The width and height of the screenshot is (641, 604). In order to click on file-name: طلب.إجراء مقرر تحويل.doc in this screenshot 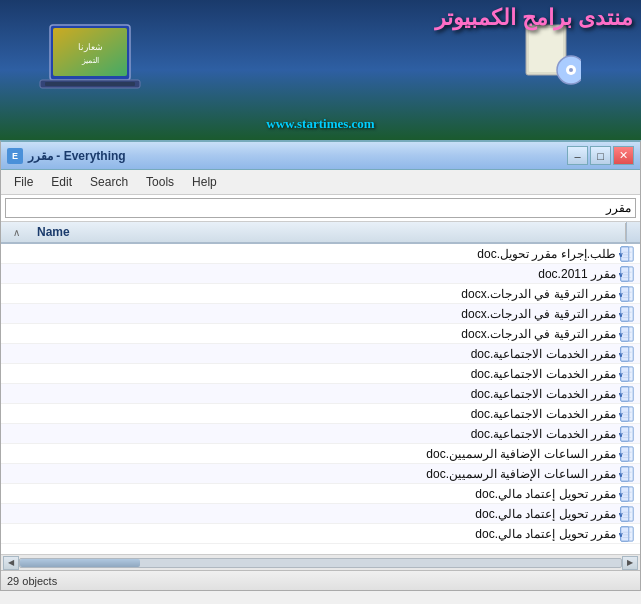, I will do `click(546, 254)`.